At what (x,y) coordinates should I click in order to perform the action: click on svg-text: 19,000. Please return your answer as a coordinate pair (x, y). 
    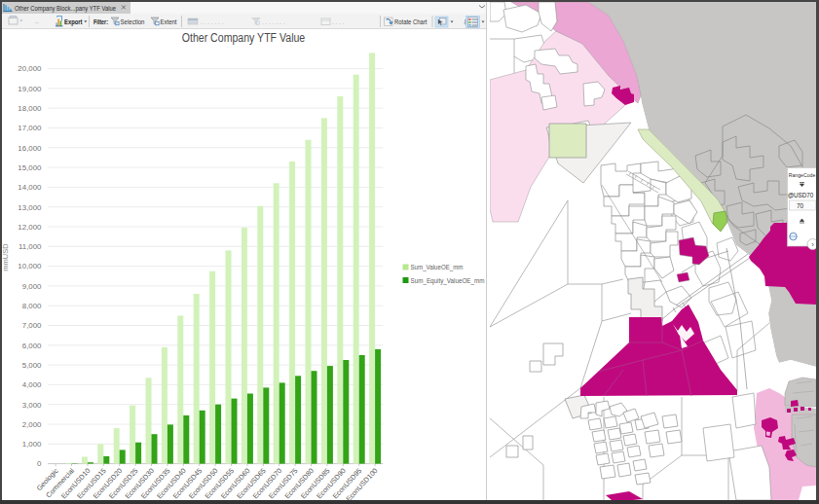
    Looking at the image, I should click on (29, 90).